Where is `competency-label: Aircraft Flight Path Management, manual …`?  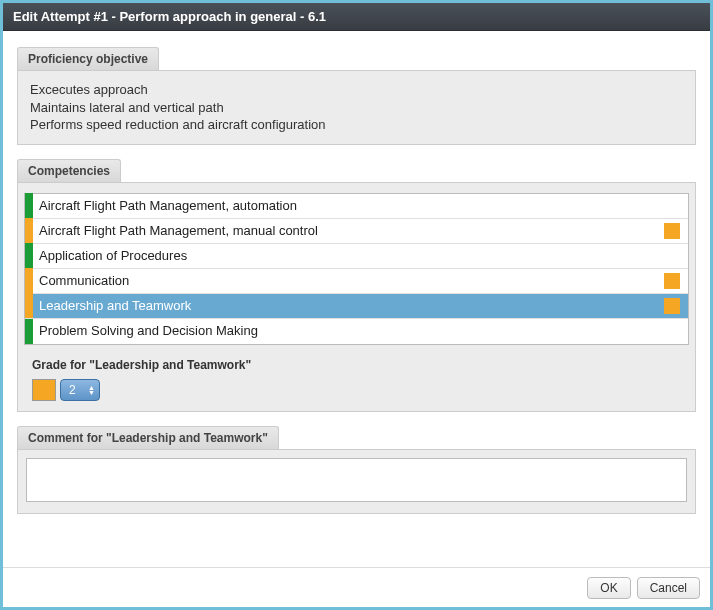
competency-label: Aircraft Flight Path Management, manual … is located at coordinates (352, 231).